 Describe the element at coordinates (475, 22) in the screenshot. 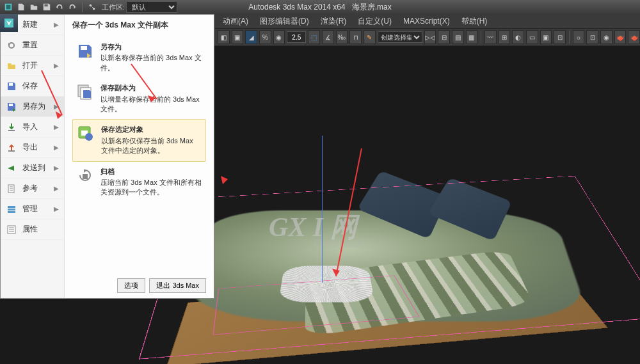

I see `menu-help: 帮助(H)` at that location.